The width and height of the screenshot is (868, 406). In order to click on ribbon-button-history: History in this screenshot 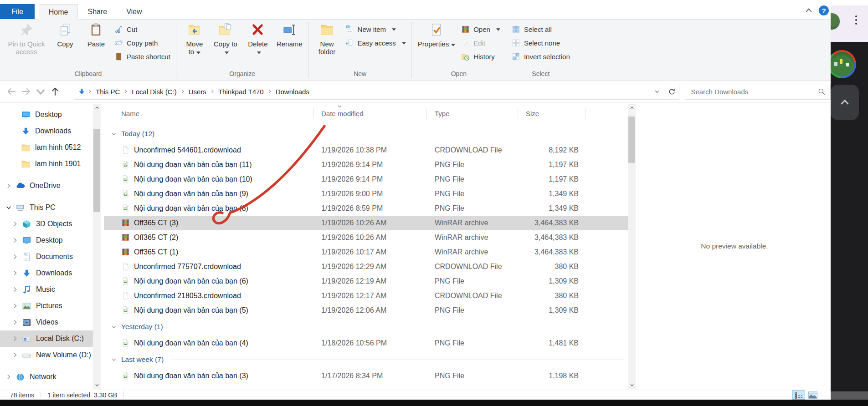, I will do `click(481, 56)`.